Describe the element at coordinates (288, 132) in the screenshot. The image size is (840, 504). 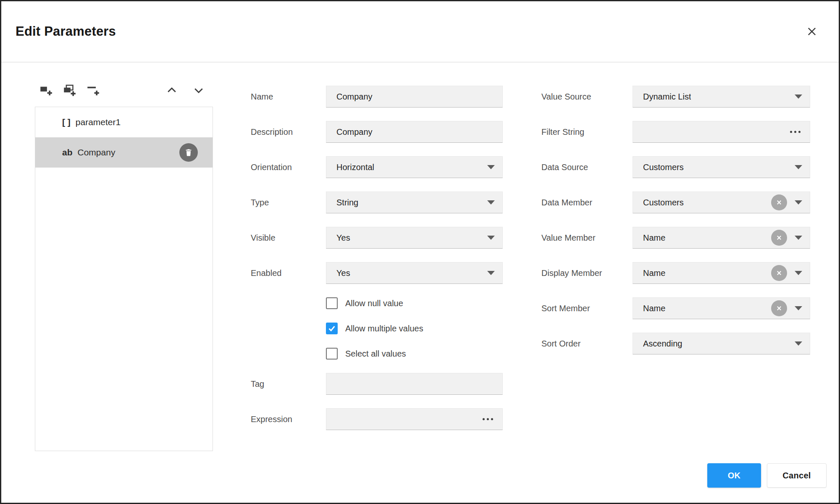
I see `description-label: Description` at that location.